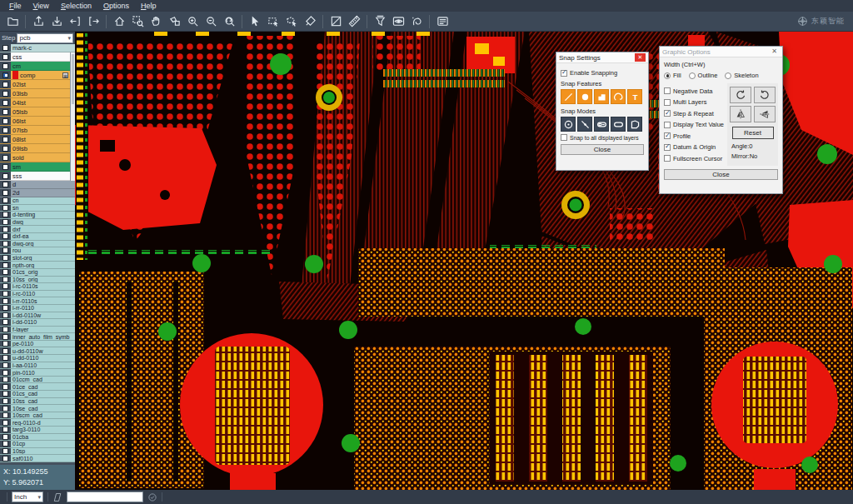 The height and width of the screenshot is (504, 853). I want to click on layer-row-rou: rou, so click(37, 252).